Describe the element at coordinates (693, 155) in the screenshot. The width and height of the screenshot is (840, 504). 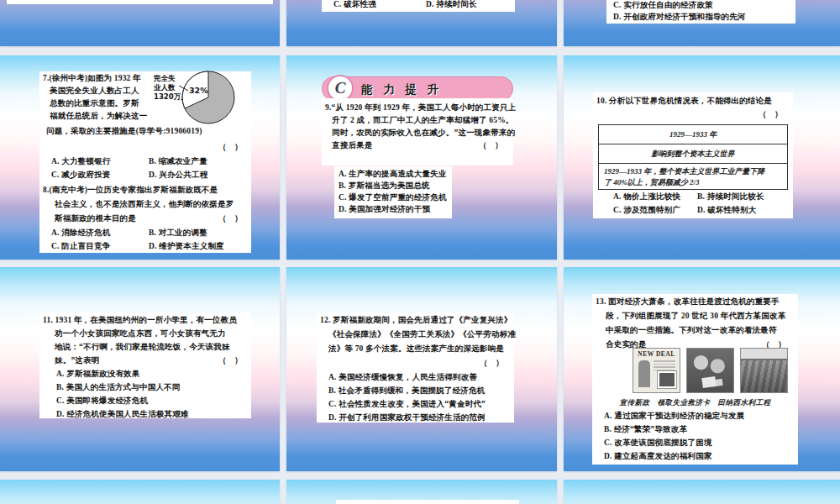
I see `question-10-box: 10. 分析以下世界危机情况表，不能得出的结论是 （ ） 1929—1933 年…` at that location.